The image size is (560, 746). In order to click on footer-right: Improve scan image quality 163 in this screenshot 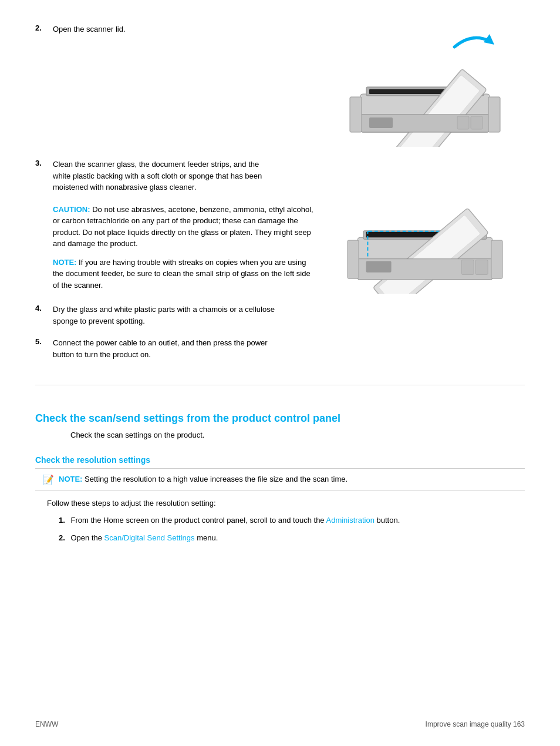, I will do `click(475, 724)`.